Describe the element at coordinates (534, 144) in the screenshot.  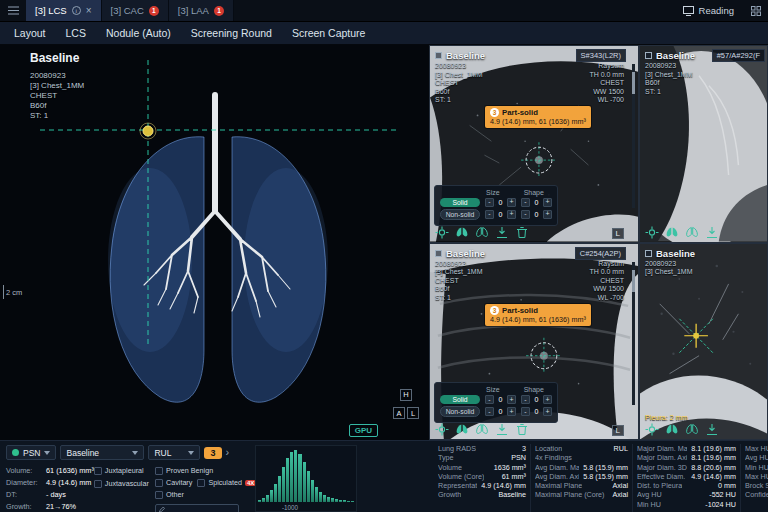
I see `view-axial-ct: Baseline S#343(L2R) 20080923[3] Chest_1M…` at that location.